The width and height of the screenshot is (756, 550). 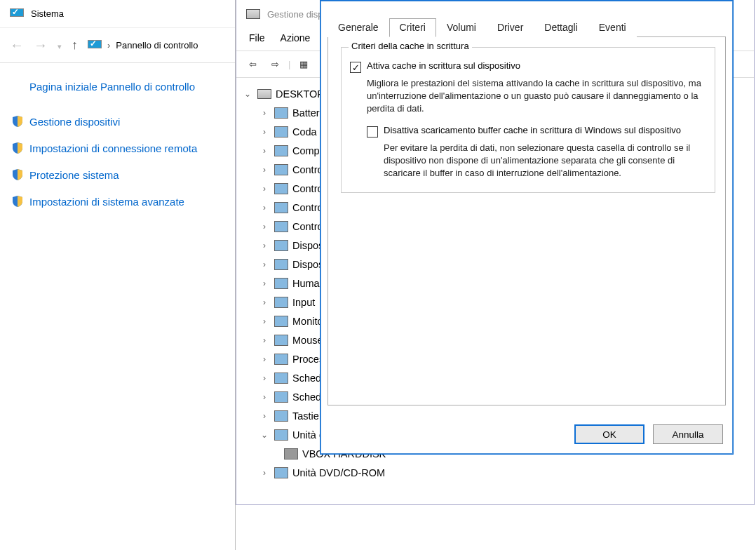 What do you see at coordinates (60, 46) in the screenshot?
I see `nav-dropdown-icon: ▾` at bounding box center [60, 46].